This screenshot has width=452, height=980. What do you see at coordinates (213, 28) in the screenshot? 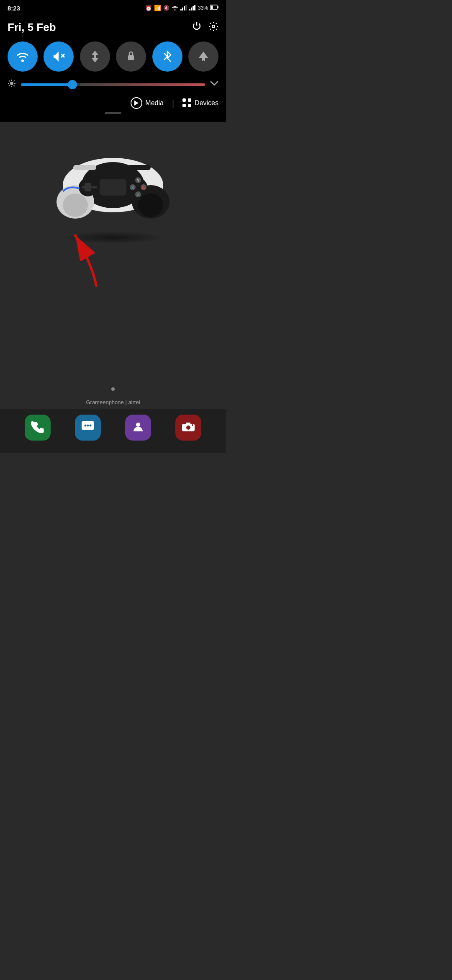
I see `settings-icon` at bounding box center [213, 28].